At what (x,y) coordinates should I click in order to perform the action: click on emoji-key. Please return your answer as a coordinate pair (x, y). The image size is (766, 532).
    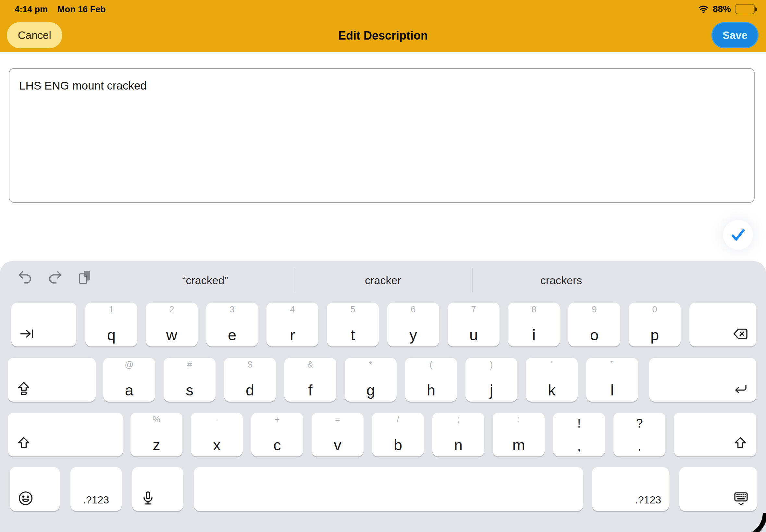
    Looking at the image, I should click on (35, 489).